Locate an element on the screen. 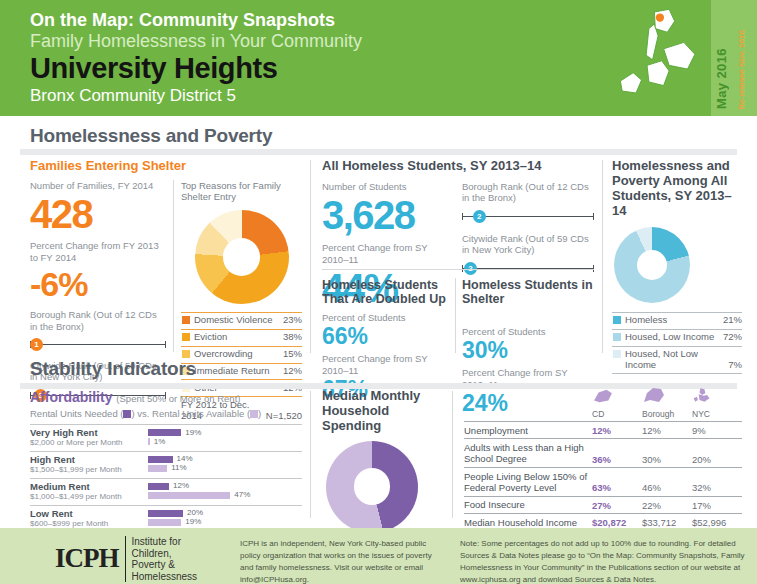 This screenshot has height=584, width=757. legend-label: Domestic Violence is located at coordinates (237, 320).